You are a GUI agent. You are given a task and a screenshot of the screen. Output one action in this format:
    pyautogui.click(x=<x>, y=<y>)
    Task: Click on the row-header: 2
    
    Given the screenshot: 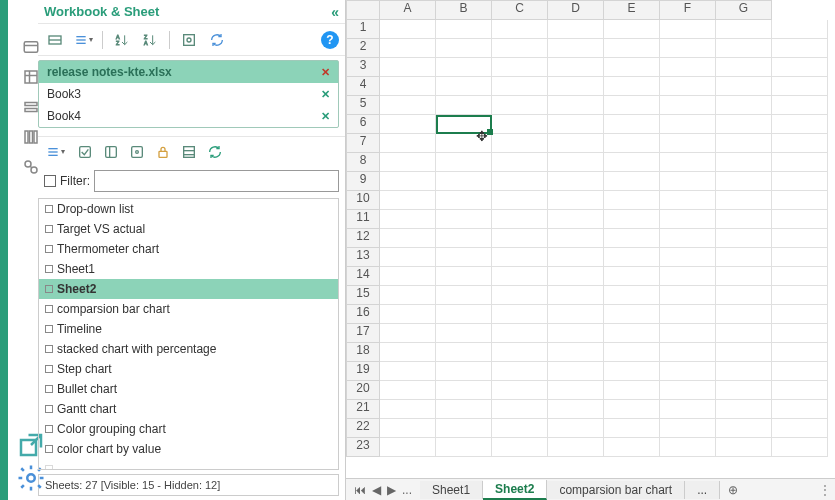 What is the action you would take?
    pyautogui.click(x=363, y=48)
    